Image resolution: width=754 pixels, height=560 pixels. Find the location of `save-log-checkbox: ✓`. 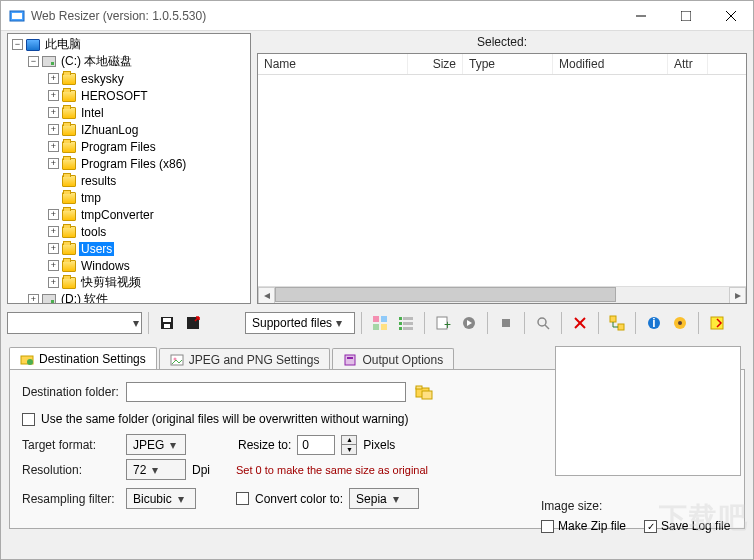

save-log-checkbox: ✓ is located at coordinates (650, 526).